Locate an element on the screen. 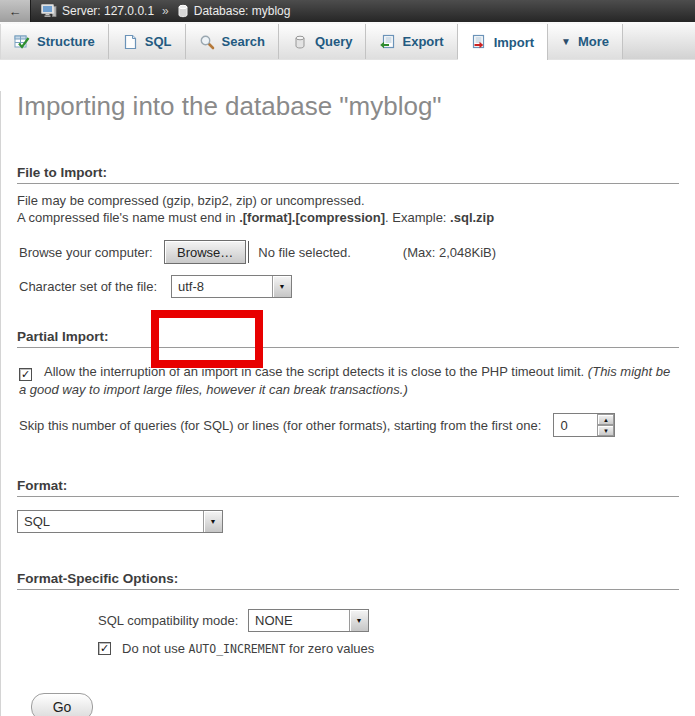  file-input-divider is located at coordinates (248, 252).